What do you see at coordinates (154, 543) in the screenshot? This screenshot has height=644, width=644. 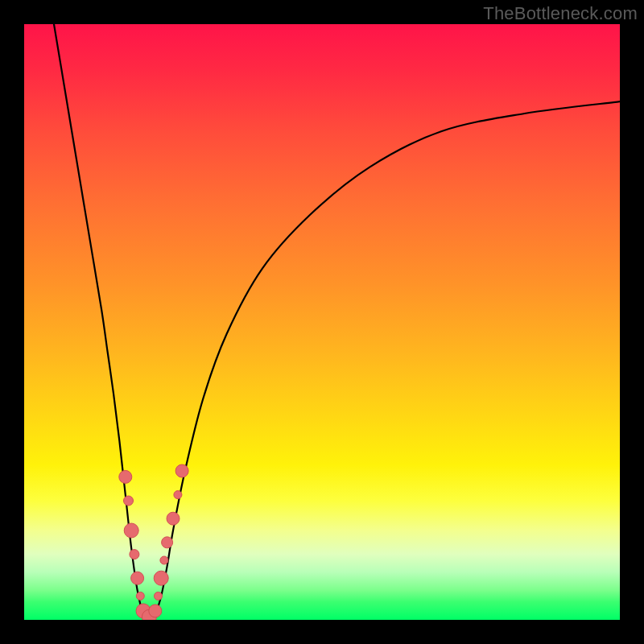 I see `marker-group` at bounding box center [154, 543].